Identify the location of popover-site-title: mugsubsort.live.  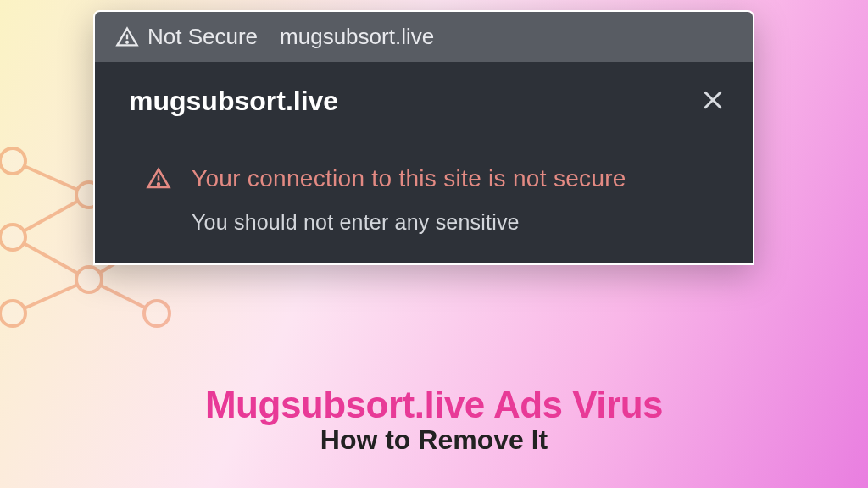
(234, 102).